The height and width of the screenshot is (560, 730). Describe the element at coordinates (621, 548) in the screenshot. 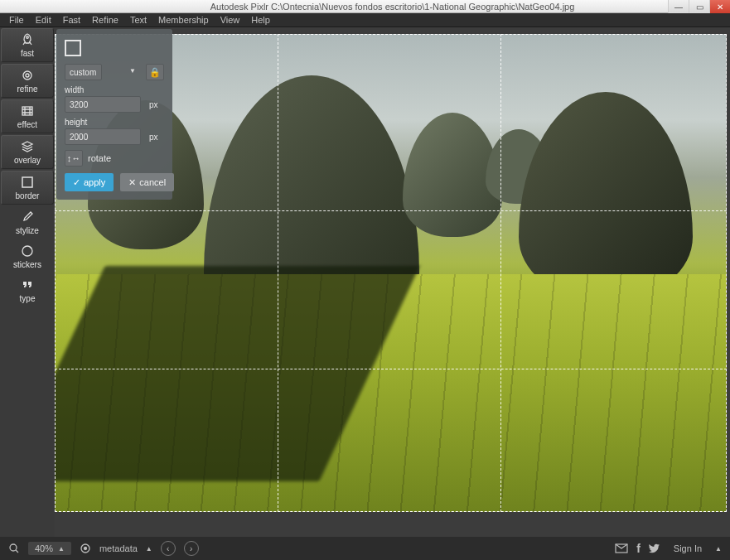

I see `mail-icon` at that location.